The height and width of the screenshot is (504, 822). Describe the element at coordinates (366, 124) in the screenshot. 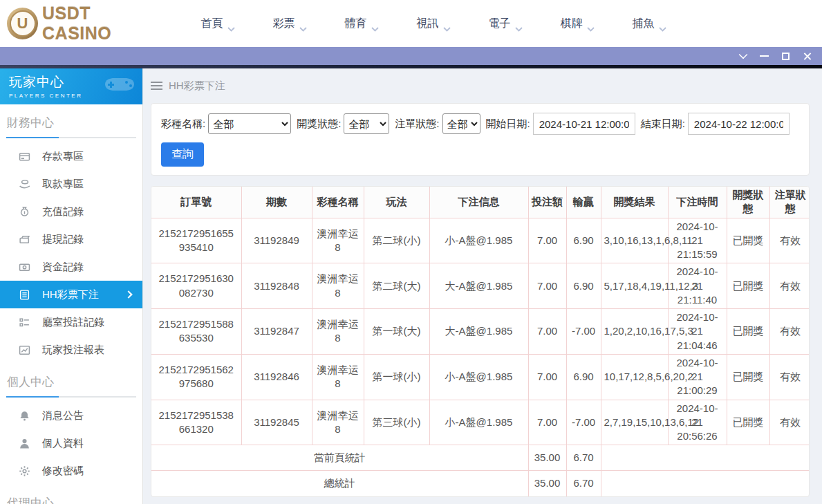

I see `draw-status-select: 全部` at that location.